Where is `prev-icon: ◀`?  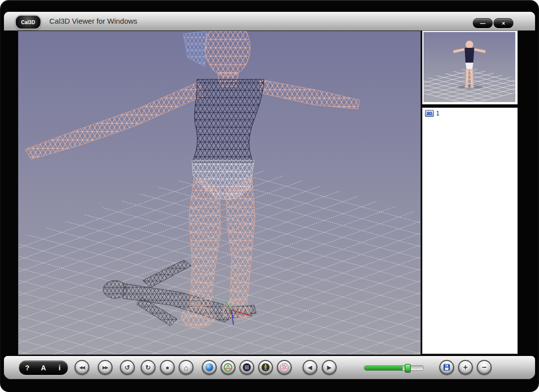 prev-icon: ◀ is located at coordinates (310, 368).